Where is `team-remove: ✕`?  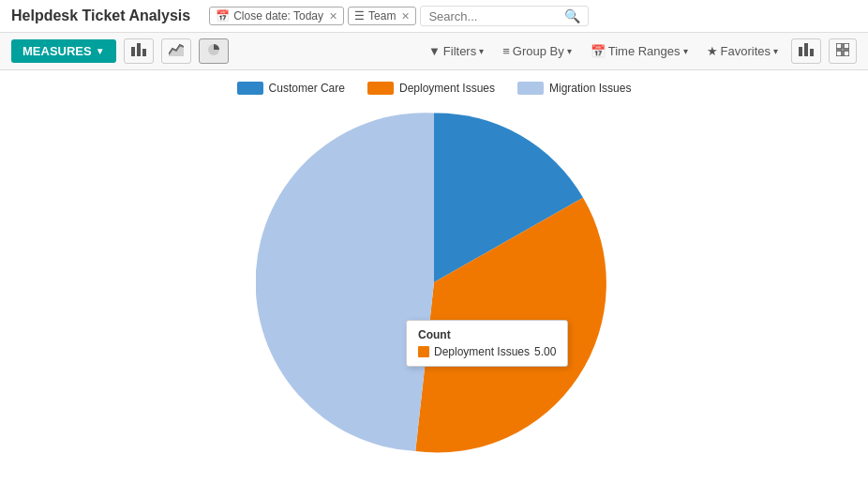
team-remove: ✕ is located at coordinates (405, 17).